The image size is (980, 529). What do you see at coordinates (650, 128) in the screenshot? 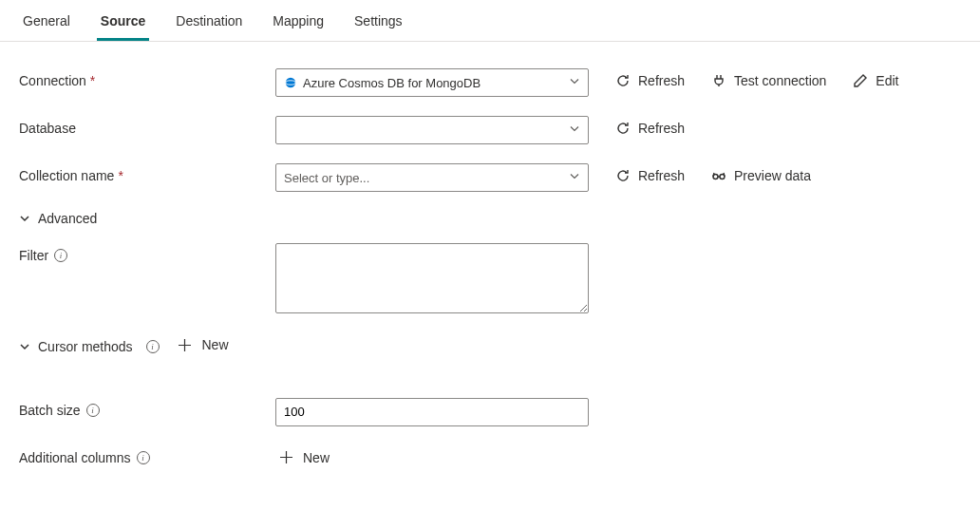
I see `refresh-database-button: Refresh` at bounding box center [650, 128].